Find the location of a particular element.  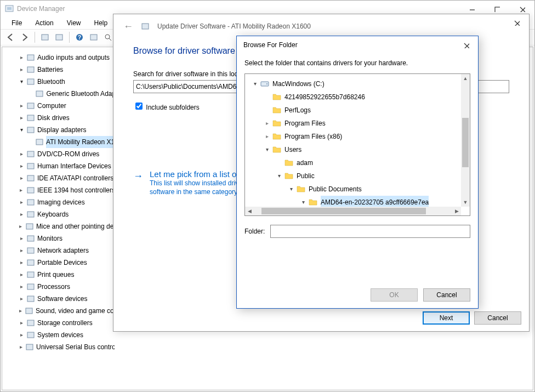

device-tree-label: Processors is located at coordinates (54, 287).